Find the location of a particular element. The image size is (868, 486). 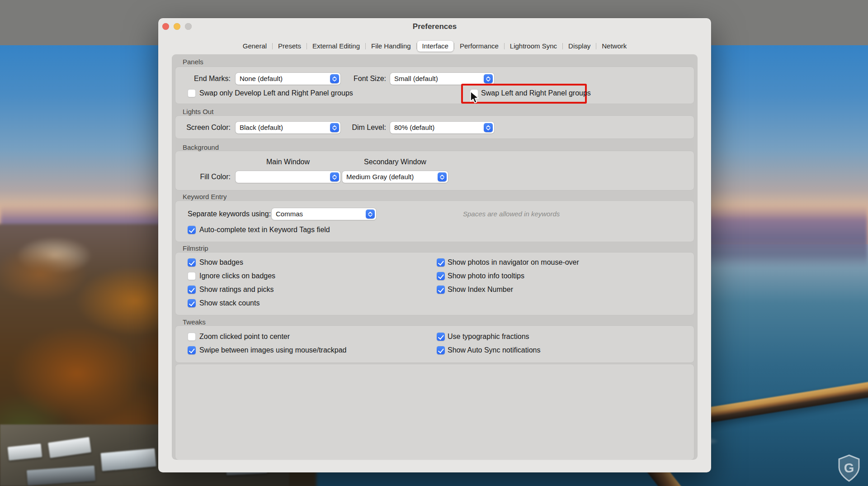

fill-color-label: Fill Color: is located at coordinates (208, 177).